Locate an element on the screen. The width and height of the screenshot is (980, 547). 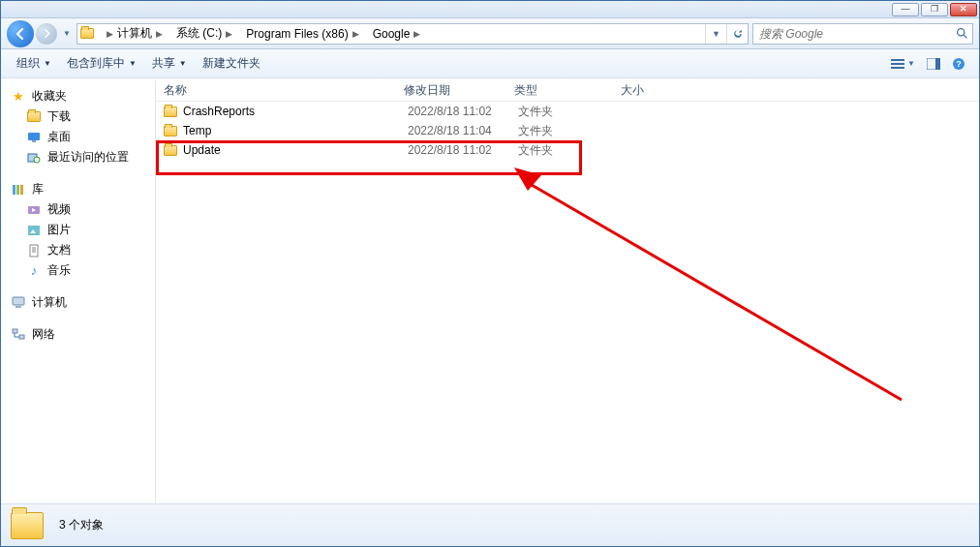
column-header-date: 修改日期 is located at coordinates (451, 91).